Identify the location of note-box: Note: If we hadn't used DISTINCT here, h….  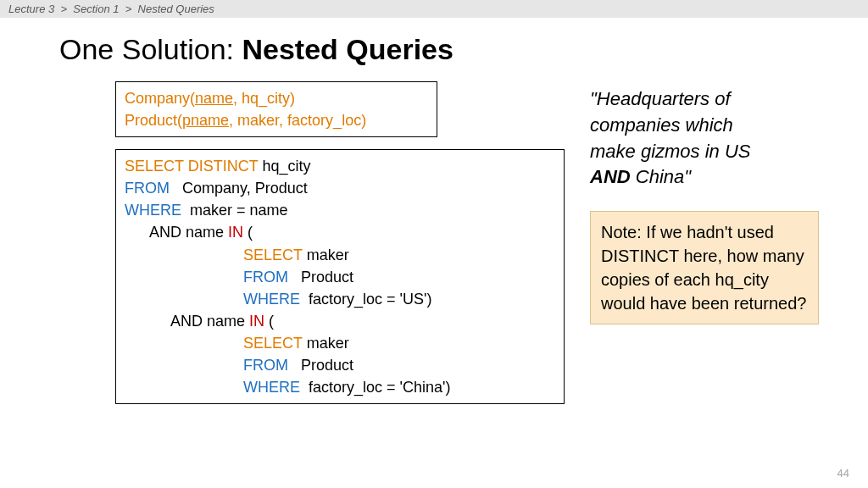
(704, 268).